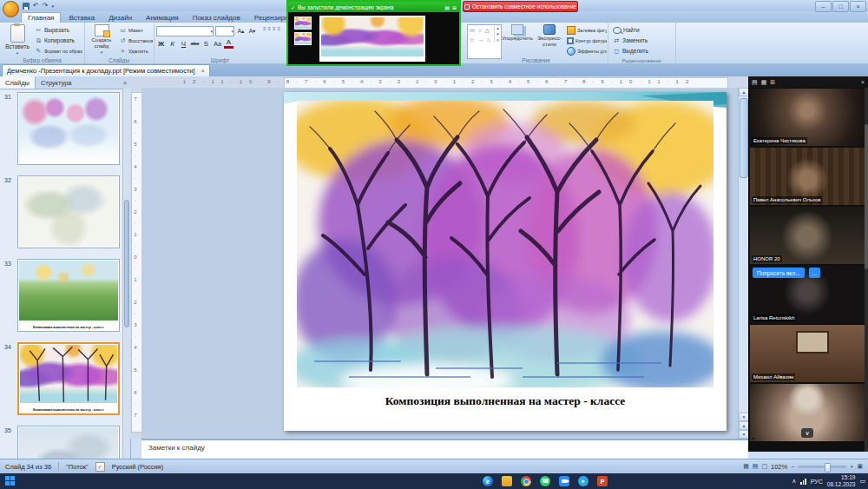 The width and height of the screenshot is (868, 489). Describe the element at coordinates (17, 83) in the screenshot. I see `tab-slides-thumbnails: Слайды` at that location.